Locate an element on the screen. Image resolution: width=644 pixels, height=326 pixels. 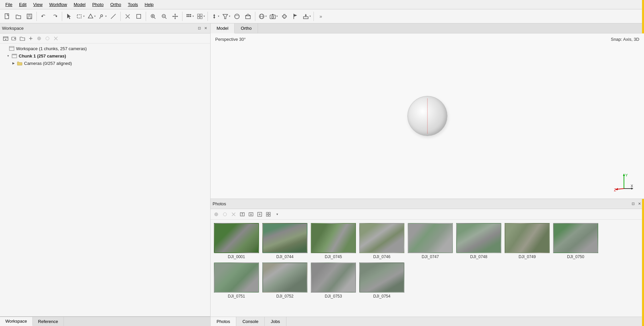
photo-item-dji0753: DJI_0753 is located at coordinates (334, 281).